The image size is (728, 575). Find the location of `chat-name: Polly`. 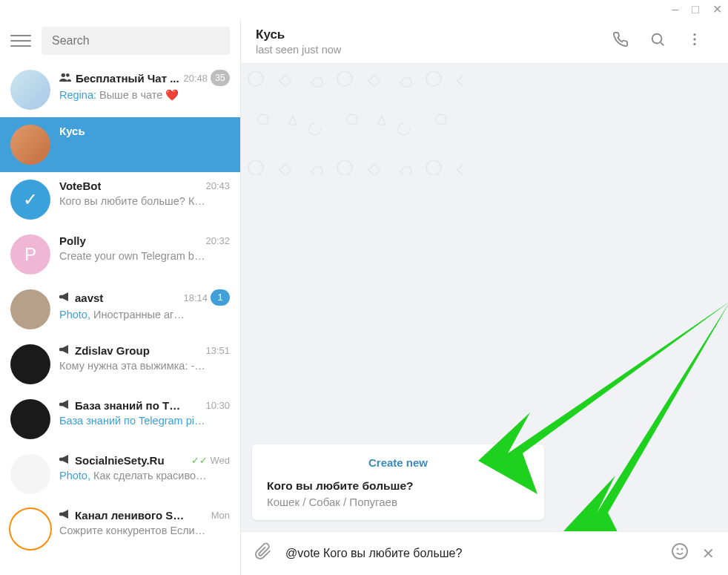

chat-name: Polly is located at coordinates (73, 240).